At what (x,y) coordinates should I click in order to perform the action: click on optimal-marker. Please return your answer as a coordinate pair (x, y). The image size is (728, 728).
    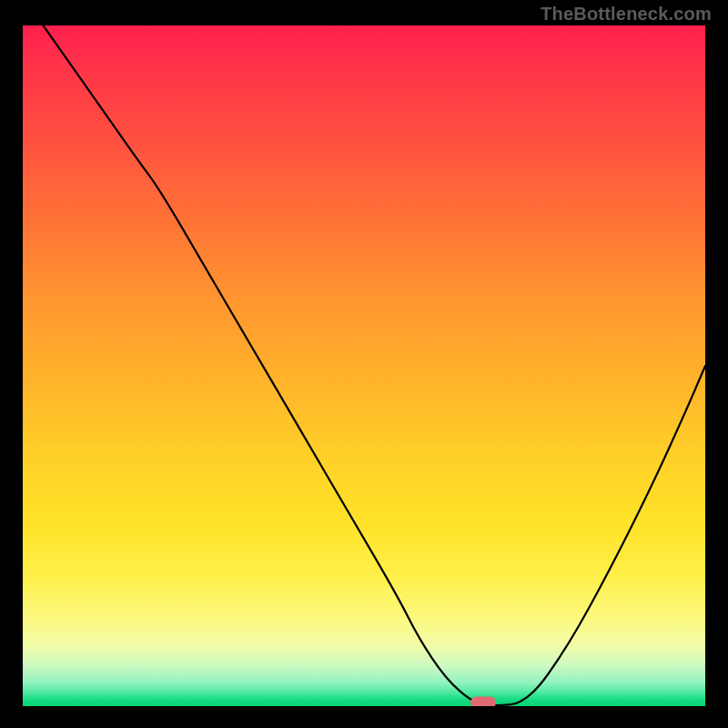
    Looking at the image, I should click on (483, 703).